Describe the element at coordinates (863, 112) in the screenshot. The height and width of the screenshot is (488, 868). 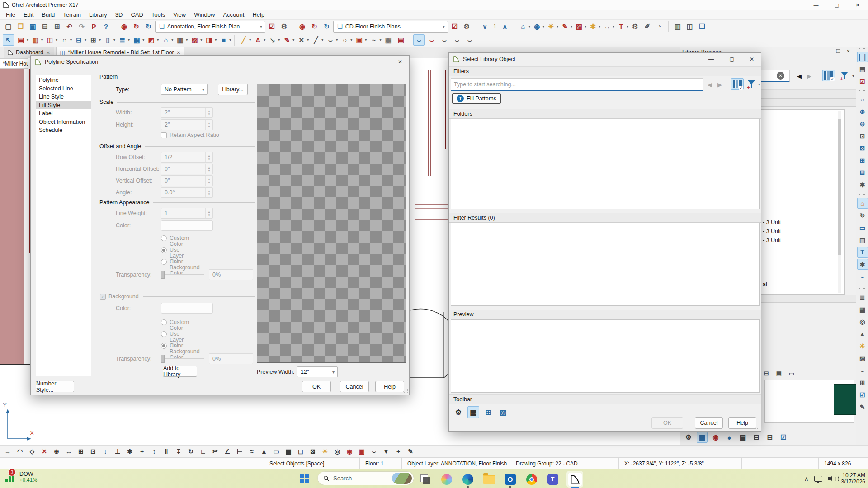
I see `zoom-in-icon: ⊕` at that location.